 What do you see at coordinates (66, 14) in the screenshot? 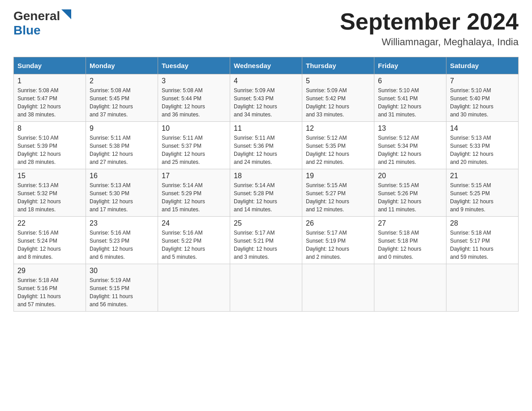
I see `logo-triangle-icon` at bounding box center [66, 14].